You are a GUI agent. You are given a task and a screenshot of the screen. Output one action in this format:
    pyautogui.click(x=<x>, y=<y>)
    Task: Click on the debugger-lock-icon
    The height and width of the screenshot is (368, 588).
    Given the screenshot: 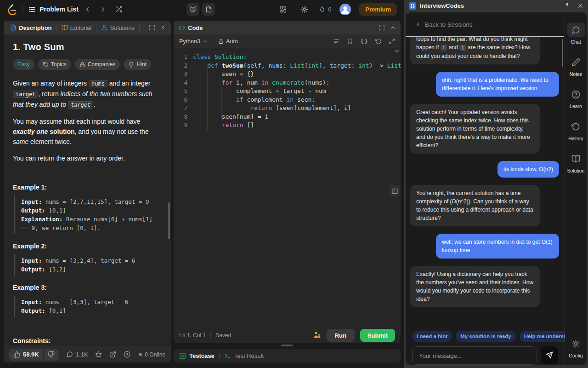 What is the action you would take?
    pyautogui.click(x=317, y=336)
    